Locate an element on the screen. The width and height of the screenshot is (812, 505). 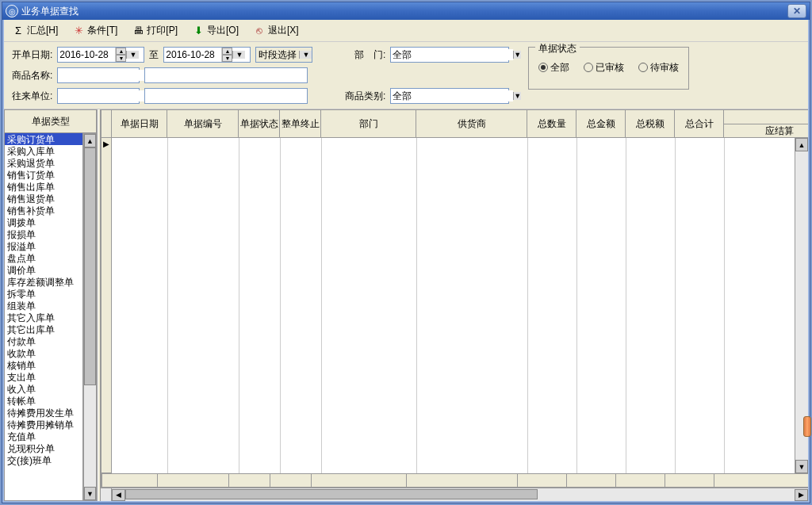
cat-label: 商品类别: is located at coordinates (362, 97).